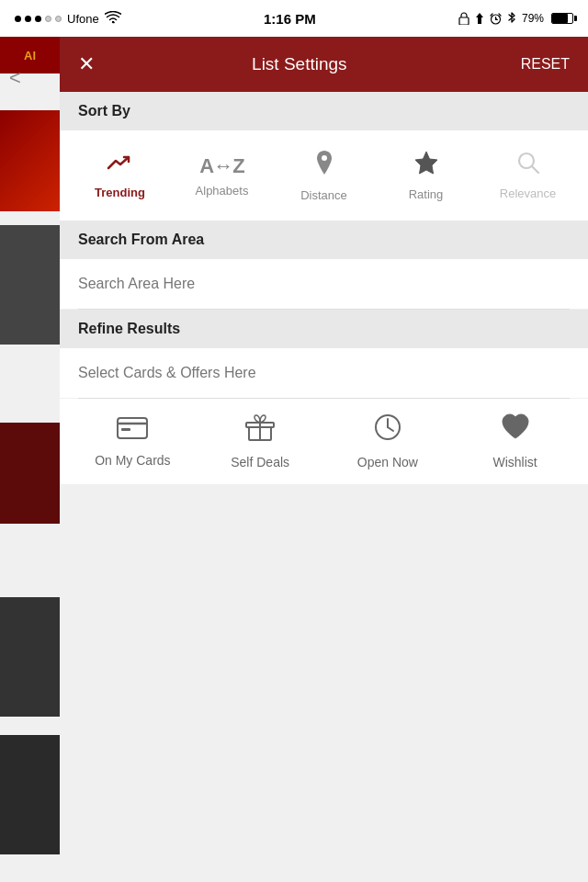  I want to click on status-right: 79%, so click(516, 18).